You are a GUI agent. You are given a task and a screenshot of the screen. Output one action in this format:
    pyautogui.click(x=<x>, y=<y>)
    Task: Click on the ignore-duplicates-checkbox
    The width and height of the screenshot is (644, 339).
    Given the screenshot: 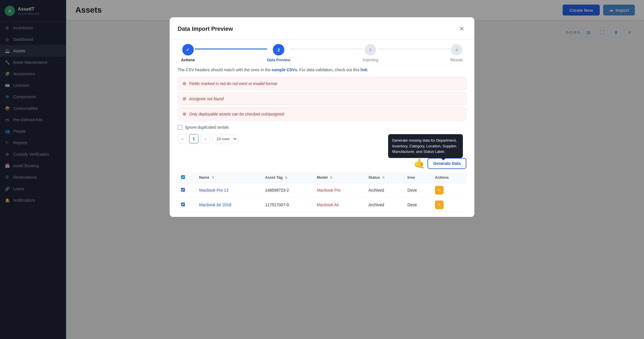 What is the action you would take?
    pyautogui.click(x=180, y=127)
    